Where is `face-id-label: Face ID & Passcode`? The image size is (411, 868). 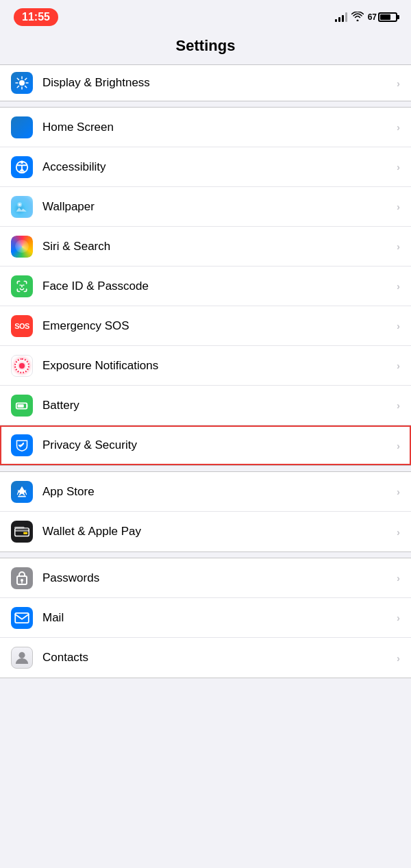
face-id-label: Face ID & Passcode is located at coordinates (219, 286).